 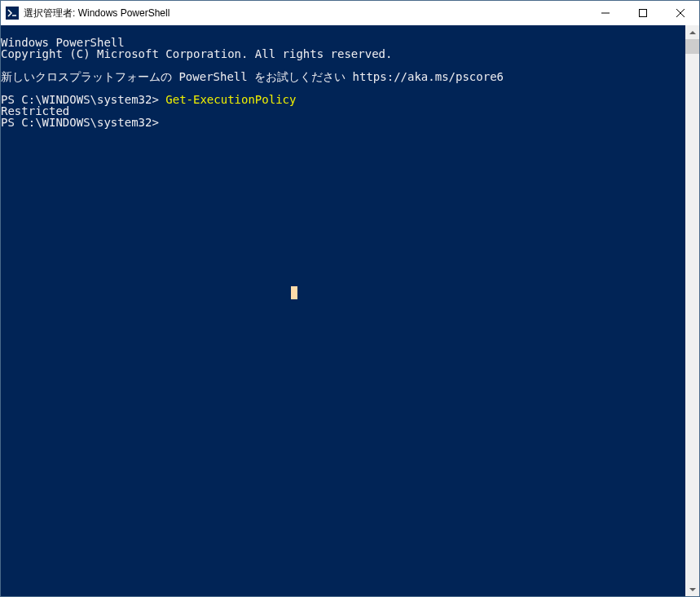 I want to click on terminal-line: Windows PowerShell, so click(x=343, y=42).